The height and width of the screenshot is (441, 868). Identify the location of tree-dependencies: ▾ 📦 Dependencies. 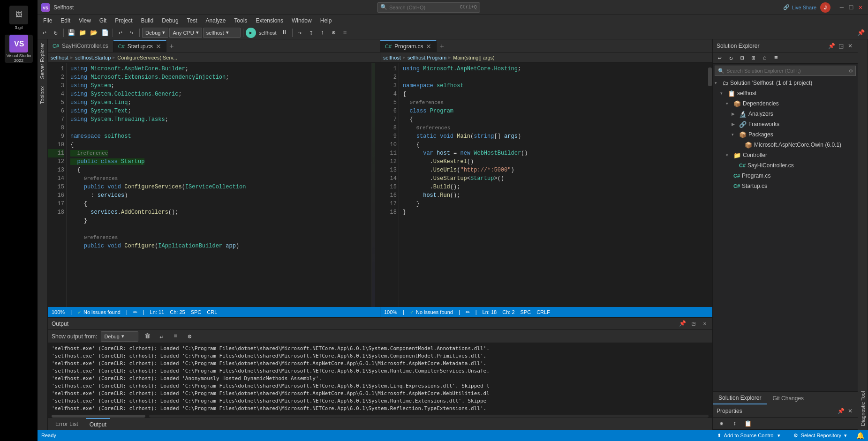
(785, 104).